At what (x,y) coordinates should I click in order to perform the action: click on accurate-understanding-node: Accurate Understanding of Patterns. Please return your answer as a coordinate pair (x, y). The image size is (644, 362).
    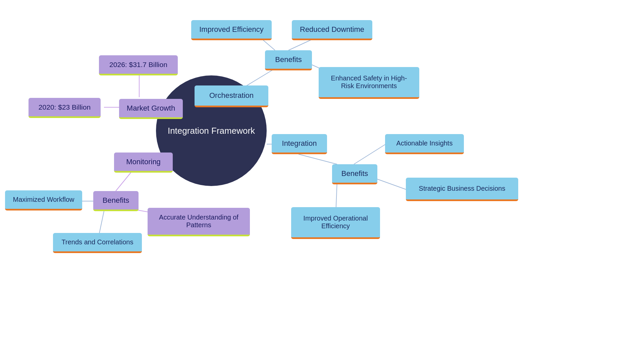
    Looking at the image, I should click on (199, 222).